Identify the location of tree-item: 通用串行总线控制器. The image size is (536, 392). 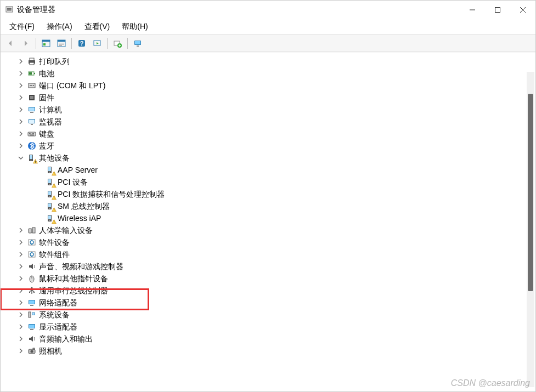
(271, 291).